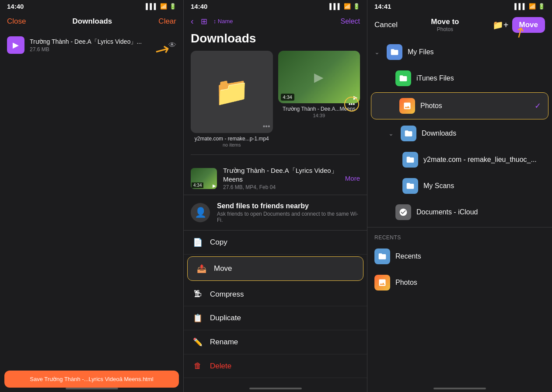 Image resolution: width=552 pixels, height=392 pixels. I want to click on copy-icon: 📄, so click(198, 242).